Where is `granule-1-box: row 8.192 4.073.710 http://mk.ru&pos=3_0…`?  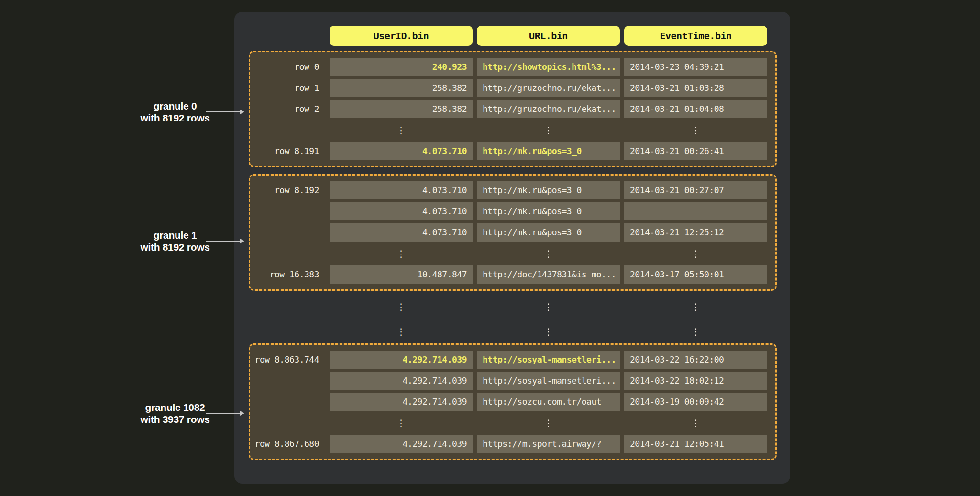
granule-1-box: row 8.192 4.073.710 http://mk.ru&pos=3_0… is located at coordinates (513, 232).